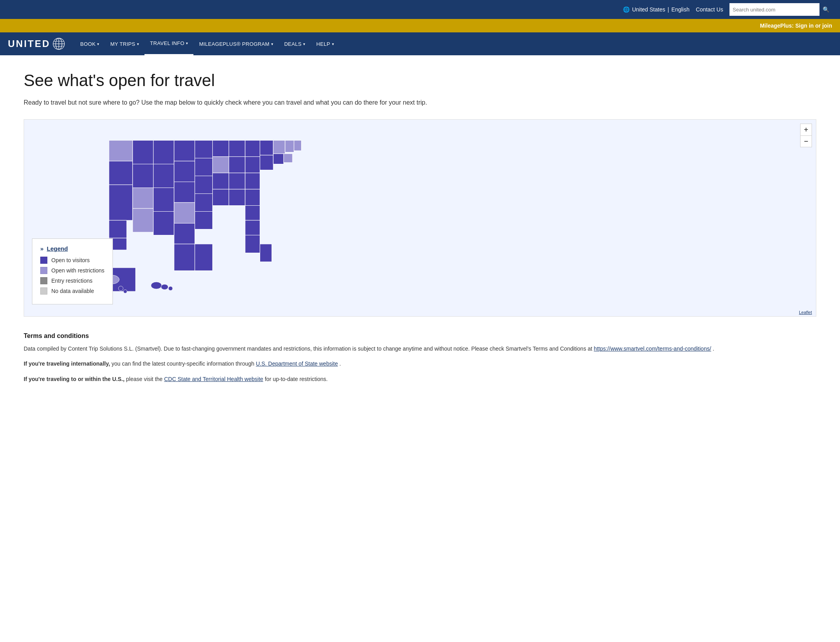 This screenshot has height=642, width=840. What do you see at coordinates (420, 81) in the screenshot?
I see `page-title: See what's open for travel` at bounding box center [420, 81].